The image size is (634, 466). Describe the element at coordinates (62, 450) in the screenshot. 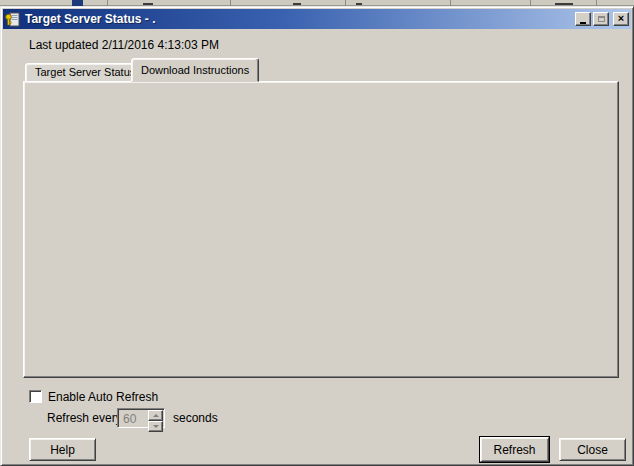

I see `help-button: Help` at that location.